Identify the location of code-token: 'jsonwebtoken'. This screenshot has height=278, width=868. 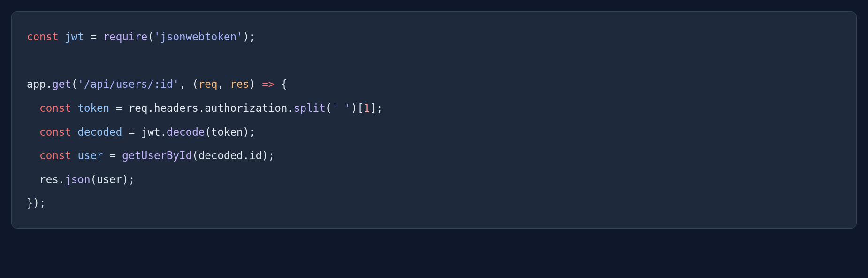
(198, 37).